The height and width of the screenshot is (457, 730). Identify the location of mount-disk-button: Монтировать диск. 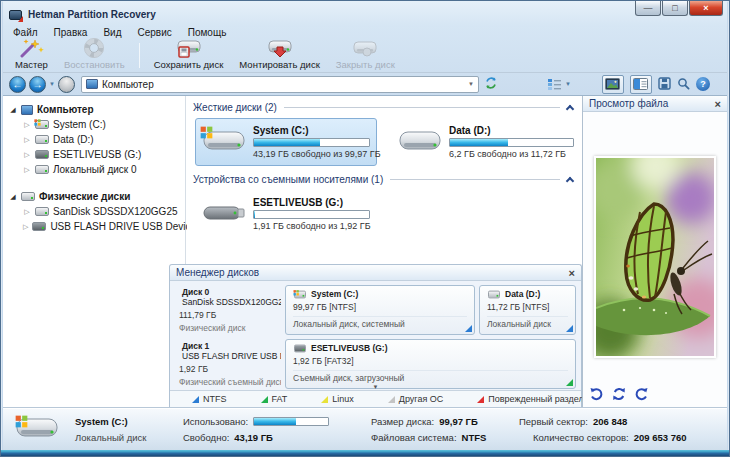
(280, 56).